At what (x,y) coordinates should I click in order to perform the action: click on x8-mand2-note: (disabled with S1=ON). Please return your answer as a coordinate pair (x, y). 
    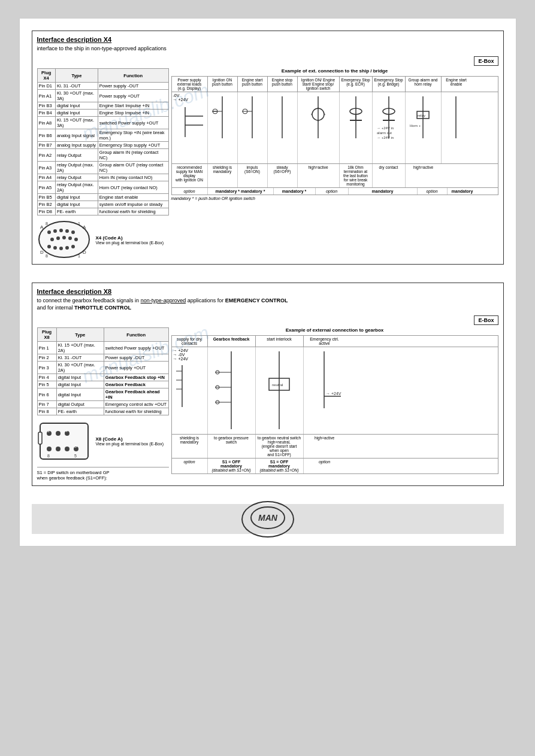
    Looking at the image, I should click on (279, 470).